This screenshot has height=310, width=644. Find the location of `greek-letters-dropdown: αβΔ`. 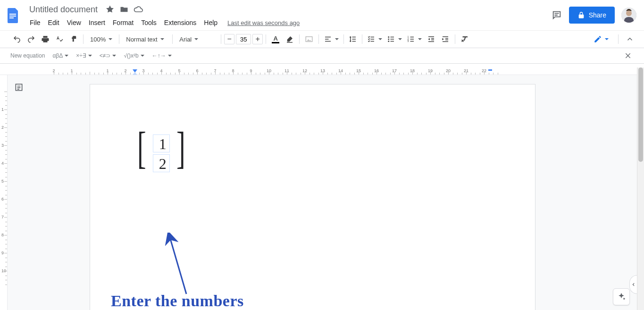

greek-letters-dropdown: αβΔ is located at coordinates (60, 56).